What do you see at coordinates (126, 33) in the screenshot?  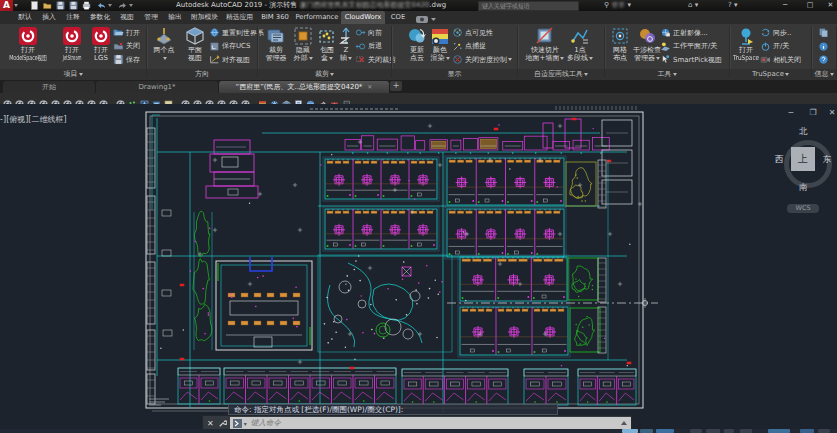 I see `ribbon-button-打开: 打开` at bounding box center [126, 33].